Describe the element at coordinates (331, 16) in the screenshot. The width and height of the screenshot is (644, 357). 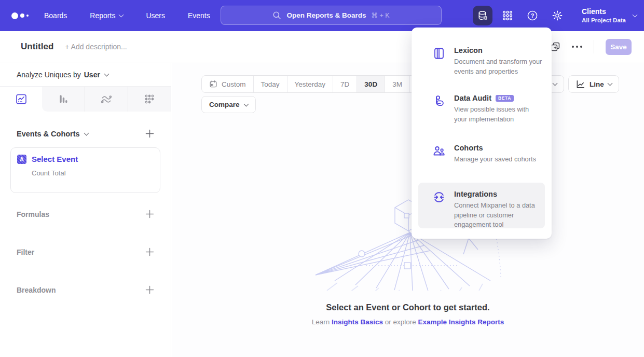
I see `global-search: Open Reports & Boards ⌘ + K` at that location.